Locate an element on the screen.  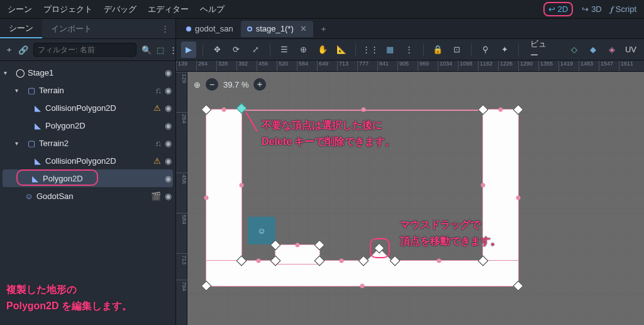
zoom-in-button: ＋ is located at coordinates (260, 84).